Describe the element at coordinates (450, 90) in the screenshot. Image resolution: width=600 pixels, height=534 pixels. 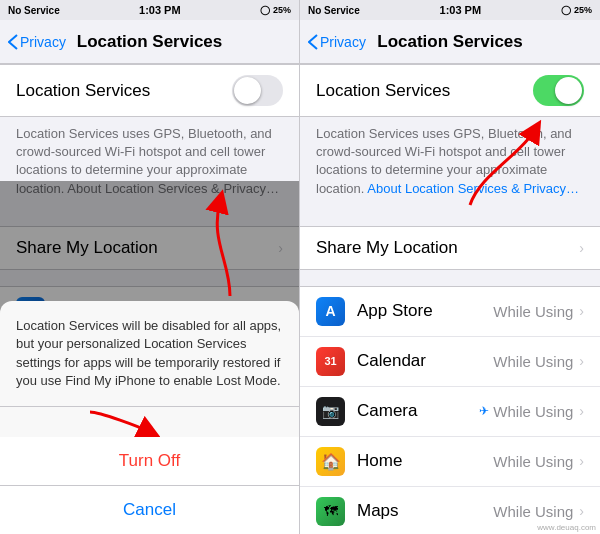
I see `location-toggle-row-right: Location Services` at that location.